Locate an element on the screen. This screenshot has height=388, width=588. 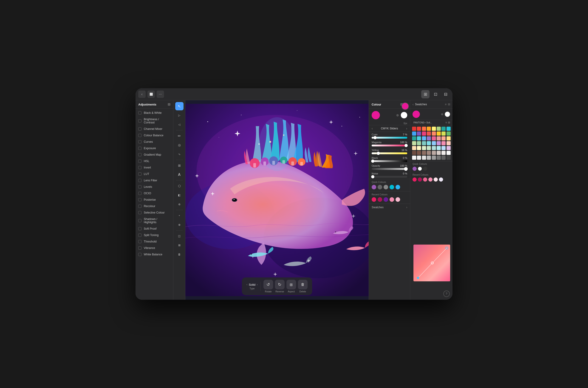
sliders-next-arrow: › is located at coordinates (407, 129).